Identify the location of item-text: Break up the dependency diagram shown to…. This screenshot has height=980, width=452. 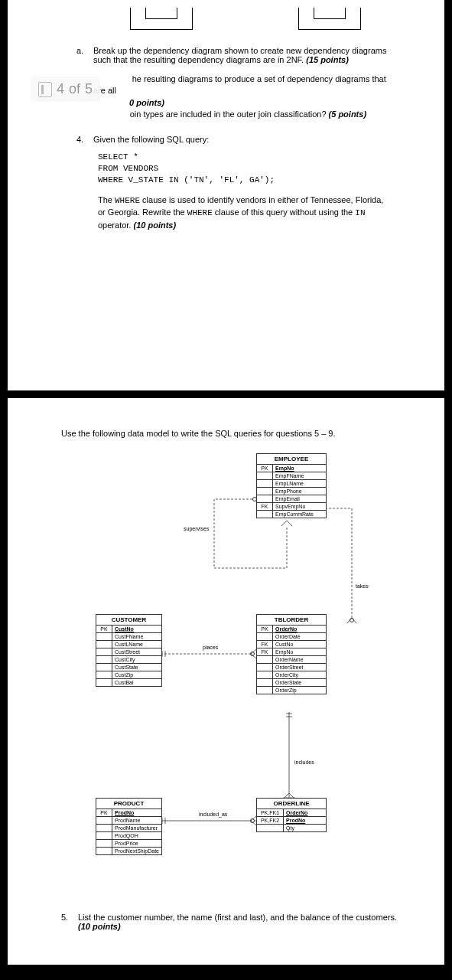
(242, 55).